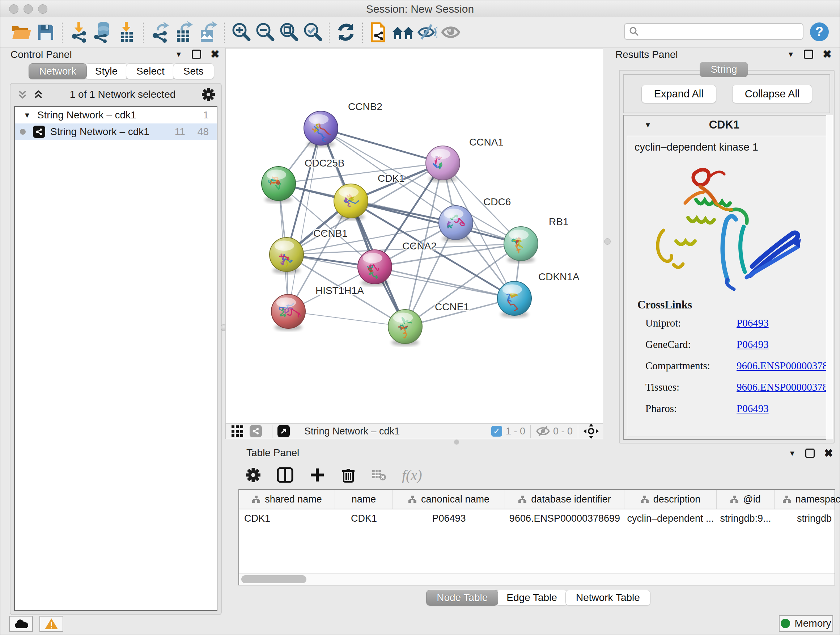  Describe the element at coordinates (364, 499) in the screenshot. I see `column-header-name: name` at that location.